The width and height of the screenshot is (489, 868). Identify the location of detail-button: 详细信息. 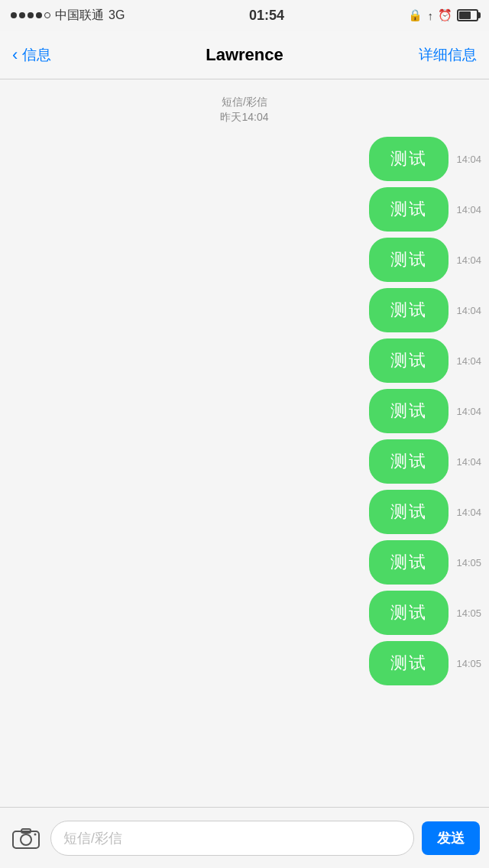
(448, 55).